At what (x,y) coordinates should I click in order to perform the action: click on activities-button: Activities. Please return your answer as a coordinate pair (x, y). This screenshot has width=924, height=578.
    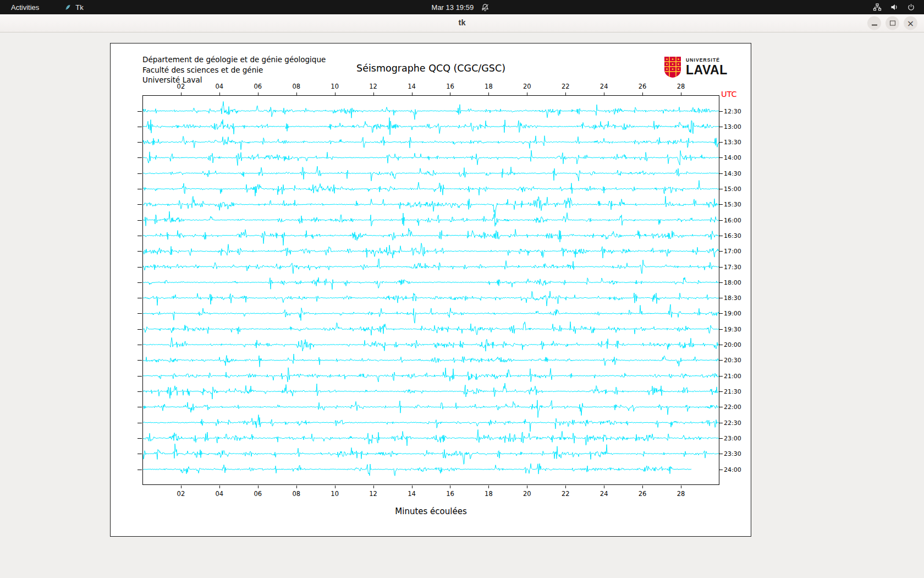
    Looking at the image, I should click on (25, 7).